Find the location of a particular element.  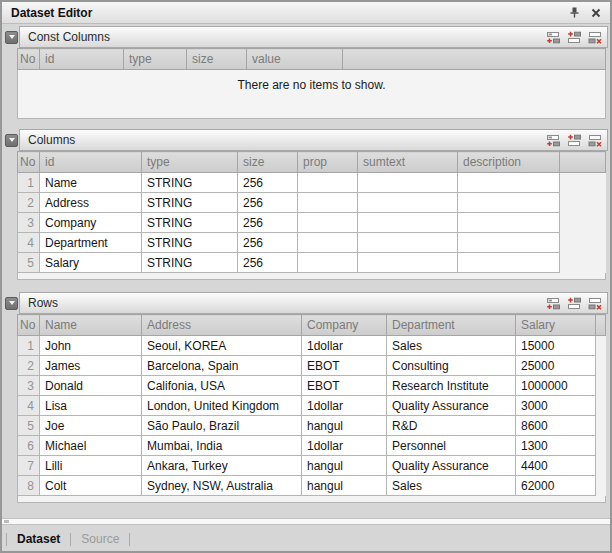

collapse-columns-button is located at coordinates (12, 140).